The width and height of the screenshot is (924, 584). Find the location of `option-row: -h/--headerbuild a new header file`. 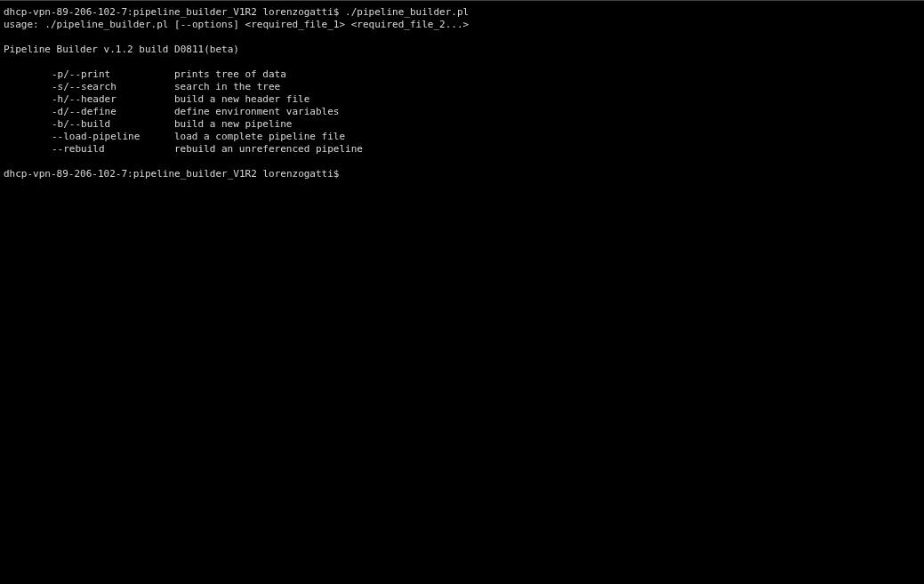

option-row: -h/--headerbuild a new header file is located at coordinates (462, 100).